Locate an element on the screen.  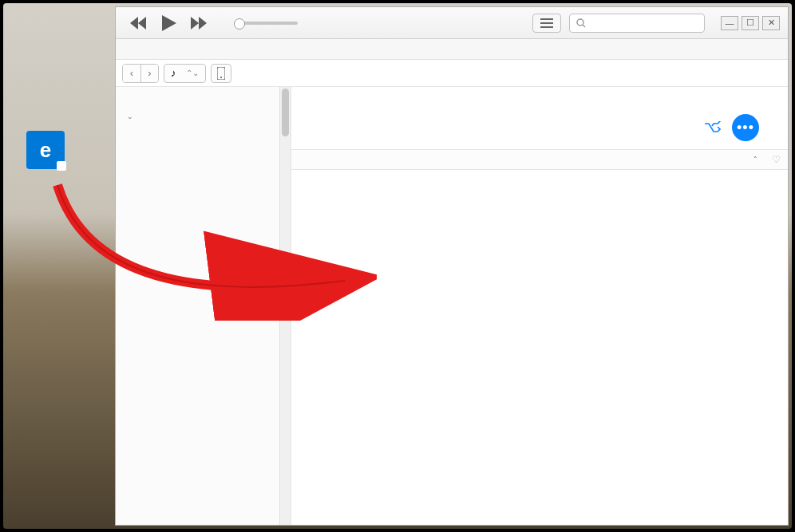
music-note-icon: ♪ is located at coordinates (174, 73).